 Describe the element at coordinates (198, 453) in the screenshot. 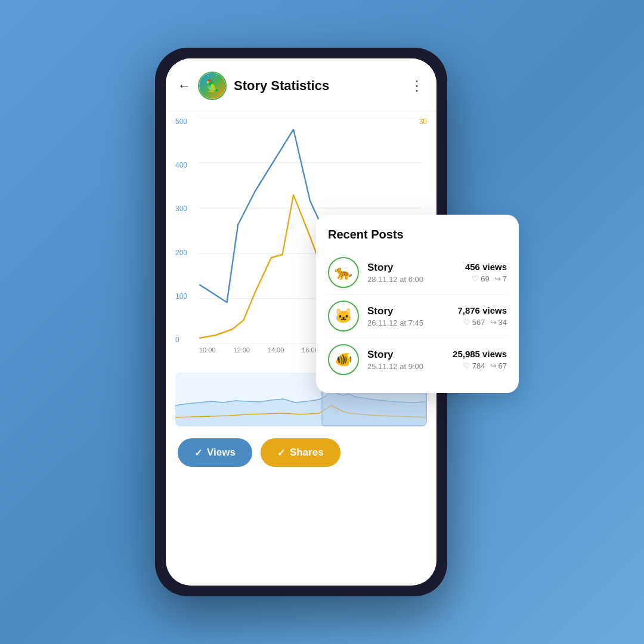

I see `views-check-icon: ✓` at that location.